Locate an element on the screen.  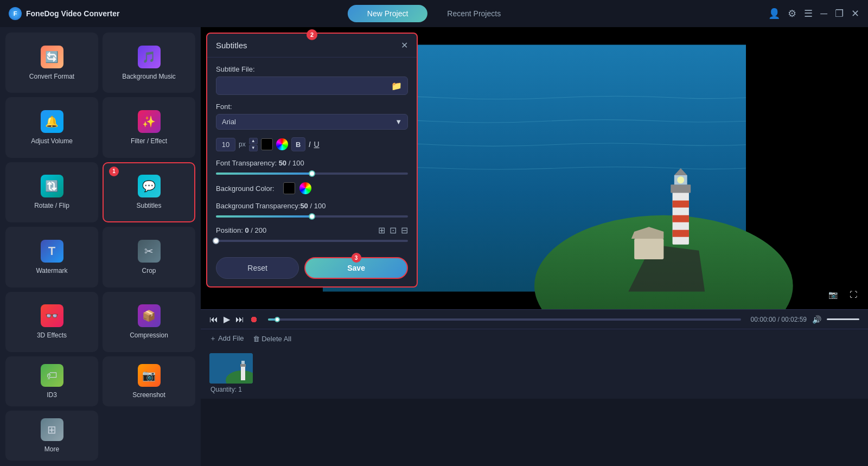
dialog-footer: Reset 3 Save is located at coordinates (312, 268).